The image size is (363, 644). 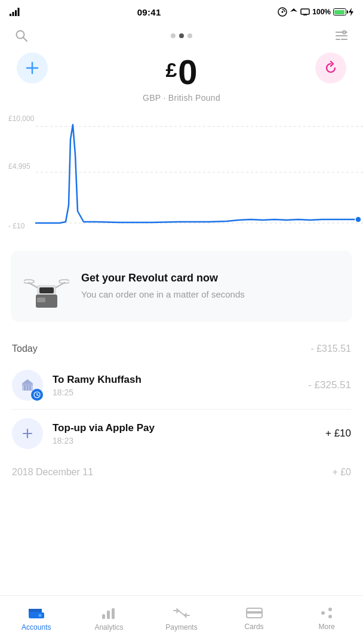 I want to click on cards-label: Cards, so click(x=254, y=627).